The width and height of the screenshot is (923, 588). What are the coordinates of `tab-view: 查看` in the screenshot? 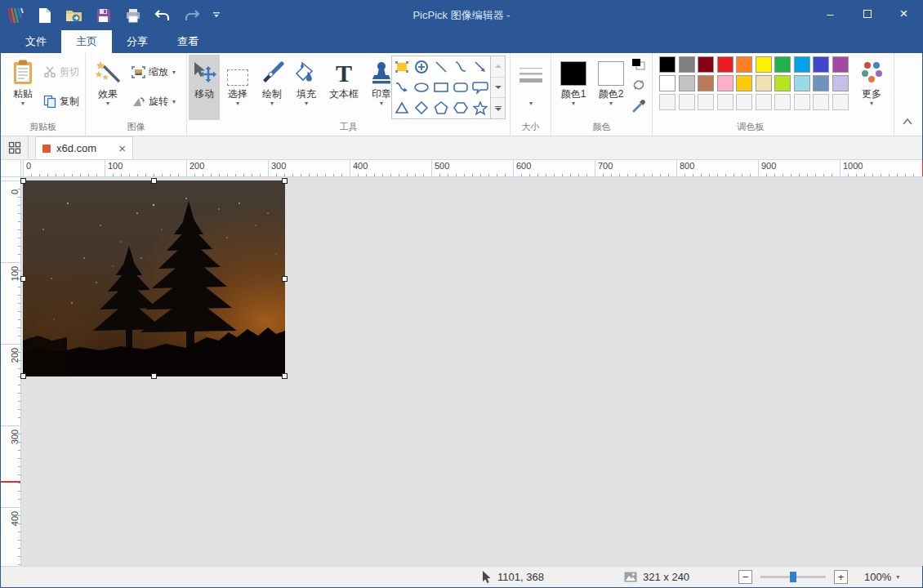 It's located at (188, 42).